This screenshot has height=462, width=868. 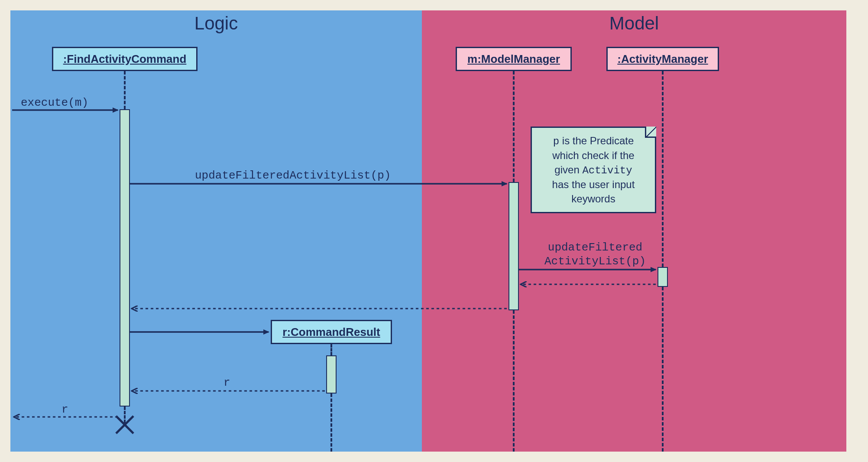 What do you see at coordinates (216, 23) in the screenshot?
I see `region-logic-title: Logic` at bounding box center [216, 23].